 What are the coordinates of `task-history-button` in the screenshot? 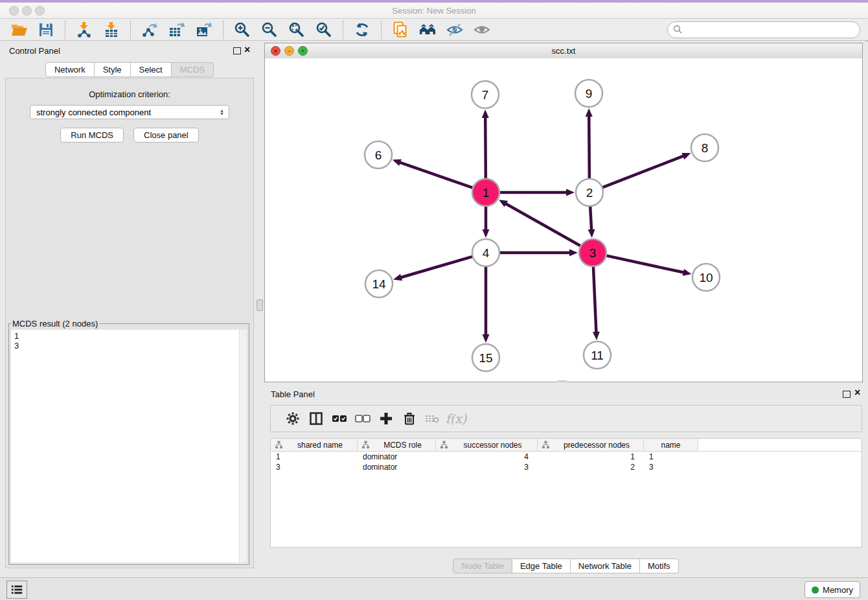 It's located at (17, 590).